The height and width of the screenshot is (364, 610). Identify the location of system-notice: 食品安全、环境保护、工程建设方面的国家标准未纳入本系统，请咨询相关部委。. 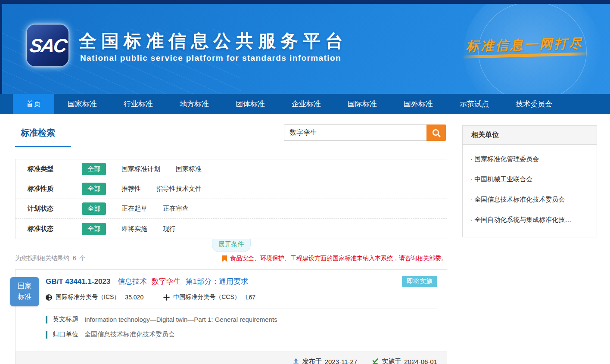
(335, 258).